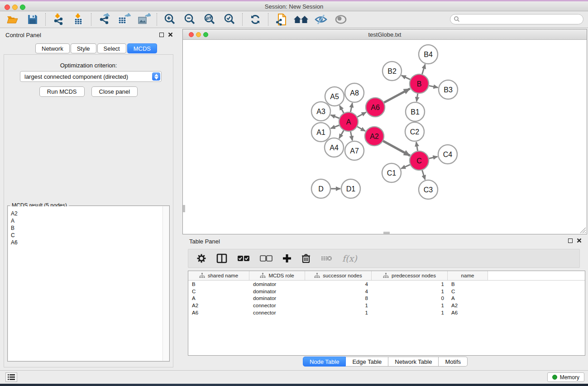 This screenshot has width=588, height=386. What do you see at coordinates (87, 221) in the screenshot?
I see `result-item: A` at bounding box center [87, 221].